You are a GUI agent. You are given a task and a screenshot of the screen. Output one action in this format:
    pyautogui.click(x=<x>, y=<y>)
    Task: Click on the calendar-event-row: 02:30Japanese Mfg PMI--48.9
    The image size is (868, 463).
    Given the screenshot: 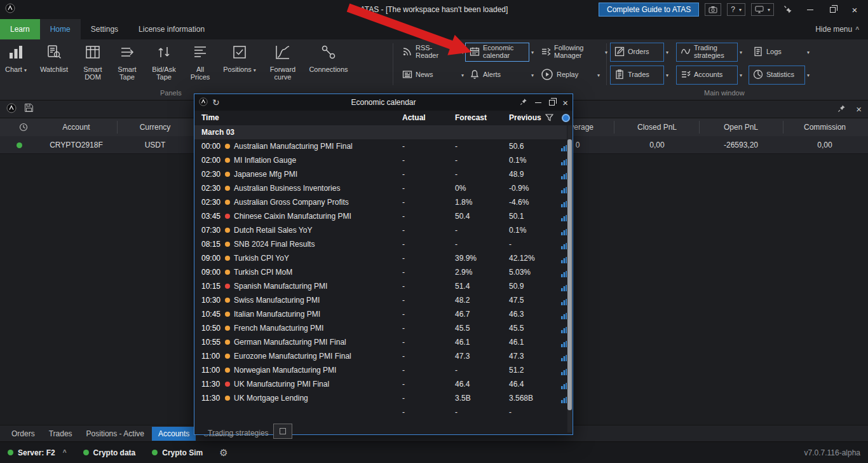 What is the action you would take?
    pyautogui.click(x=381, y=174)
    